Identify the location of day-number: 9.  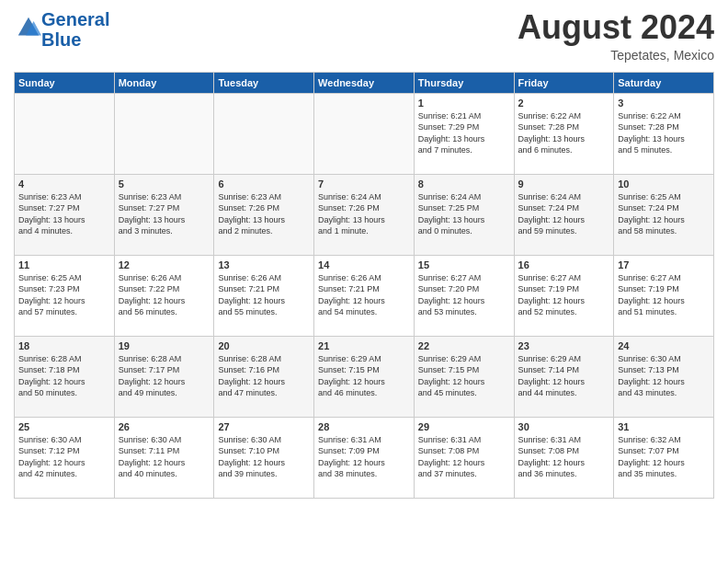
(564, 184).